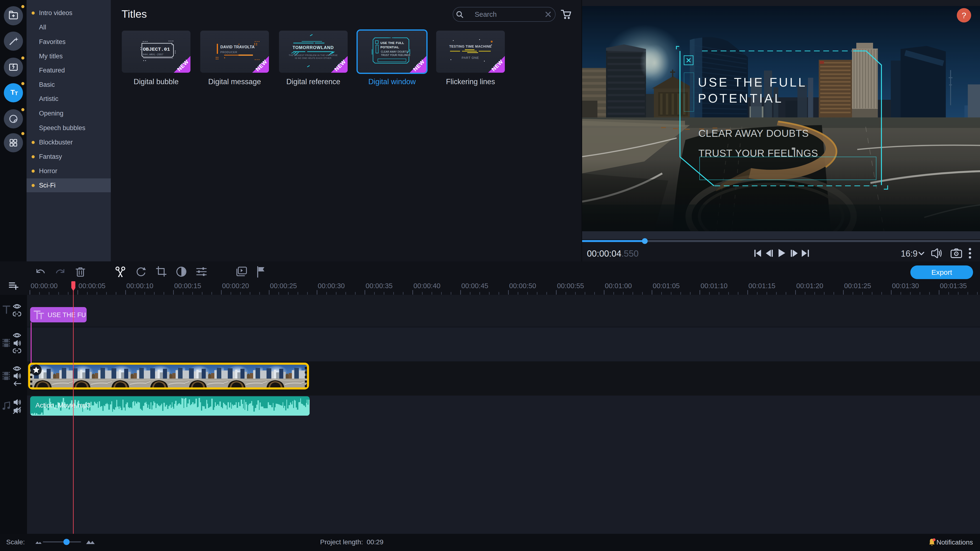 Image resolution: width=980 pixels, height=551 pixels. What do you see at coordinates (953, 286) in the screenshot?
I see `svg-text: 00:01:35` at bounding box center [953, 286].